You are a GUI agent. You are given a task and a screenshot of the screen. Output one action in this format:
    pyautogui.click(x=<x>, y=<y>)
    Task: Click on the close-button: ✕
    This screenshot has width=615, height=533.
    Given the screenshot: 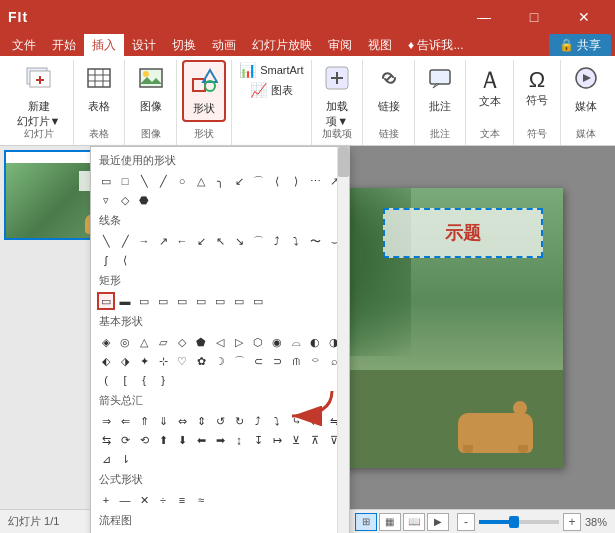 What is the action you would take?
    pyautogui.click(x=584, y=17)
    